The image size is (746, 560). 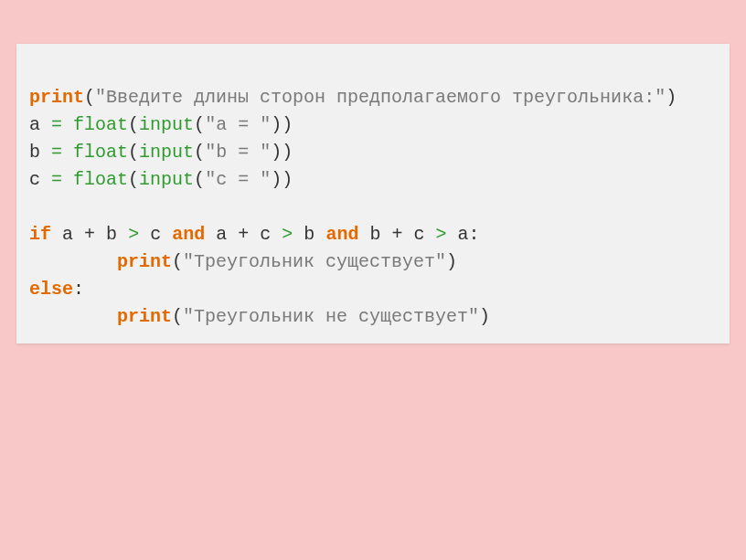 What do you see at coordinates (161, 124) in the screenshot?
I see `code-line-2: a = float(input("a = "))` at bounding box center [161, 124].